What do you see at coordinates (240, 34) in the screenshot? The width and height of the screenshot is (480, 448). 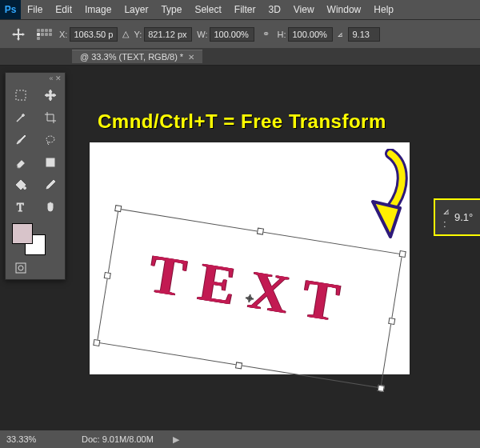 I see `options-bar: X: △ Y: W: ⚭ H: ⦞` at bounding box center [240, 34].